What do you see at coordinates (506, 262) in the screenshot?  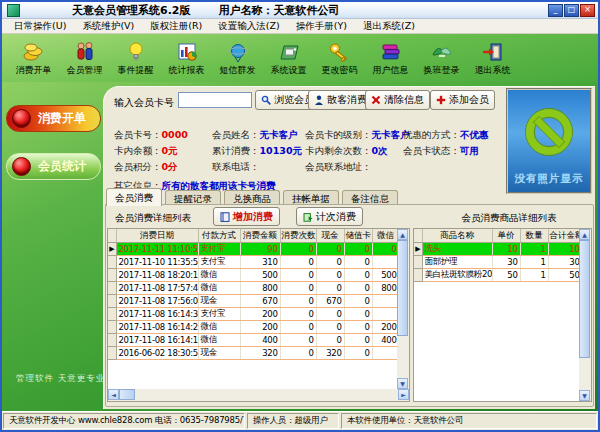 I see `table-cell: 30` at bounding box center [506, 262].